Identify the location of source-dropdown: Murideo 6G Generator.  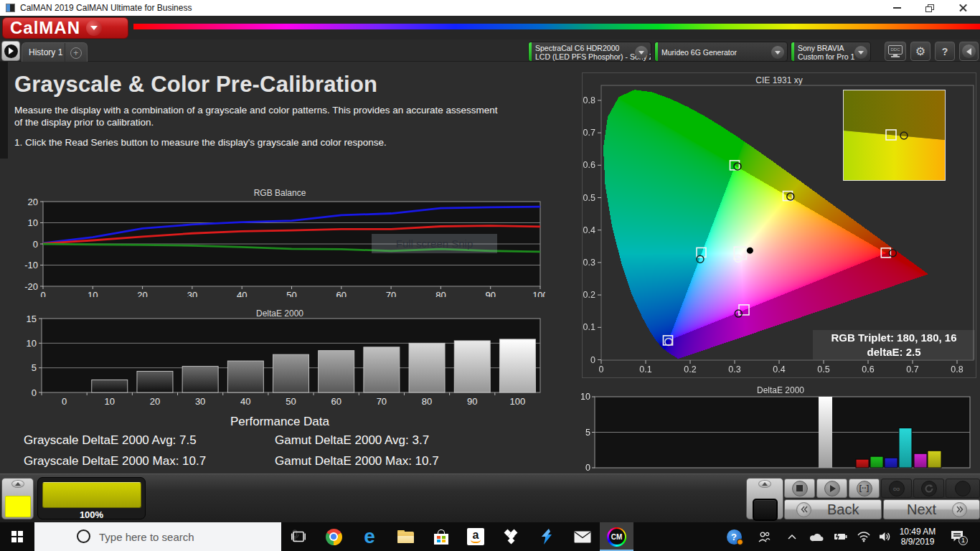
(721, 52).